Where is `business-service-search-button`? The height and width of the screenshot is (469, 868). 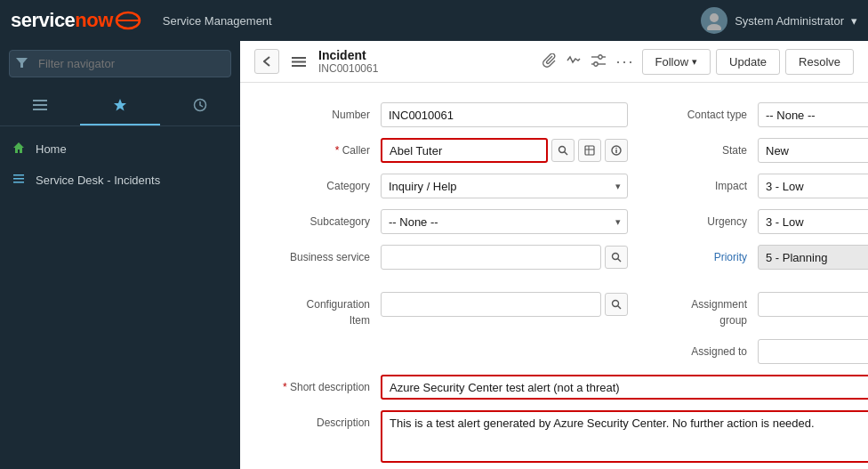
business-service-search-button is located at coordinates (616, 257).